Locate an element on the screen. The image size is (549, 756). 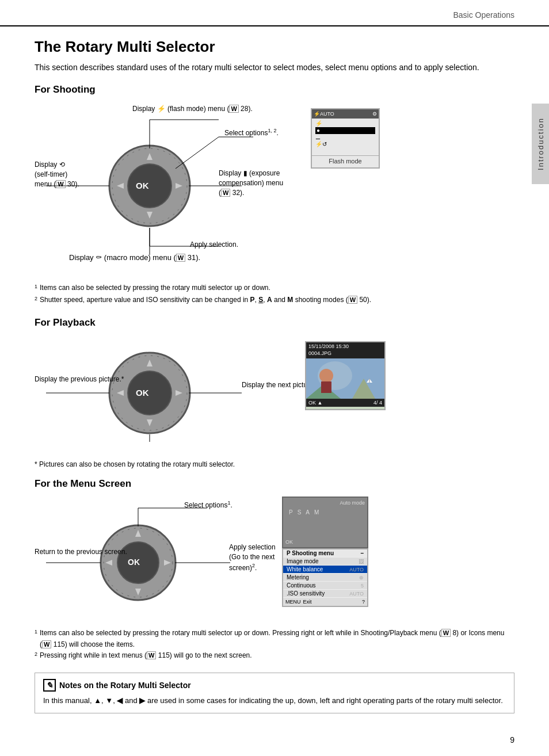
mode-icon-a: A is located at coordinates (307, 512).